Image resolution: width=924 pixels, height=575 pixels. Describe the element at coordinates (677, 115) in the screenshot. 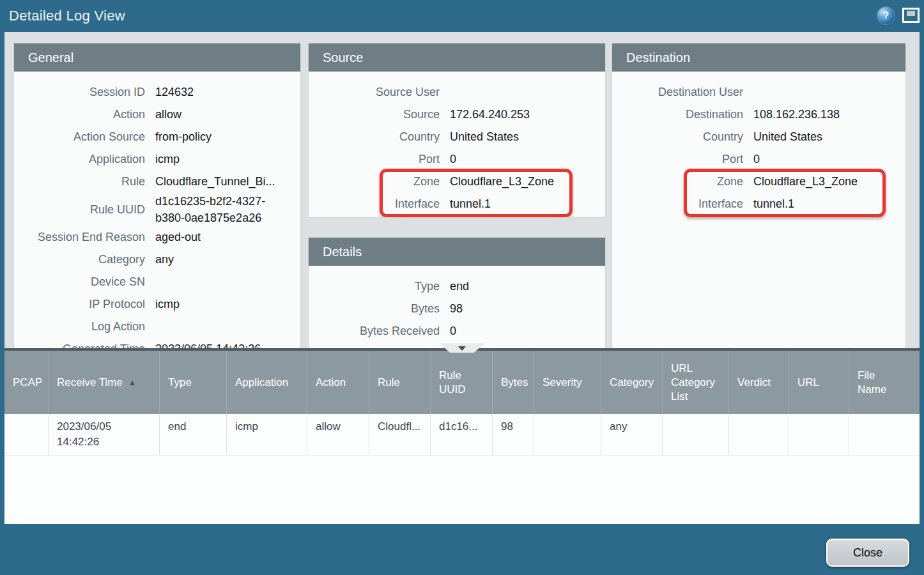

I see `field-label: Destination` at that location.